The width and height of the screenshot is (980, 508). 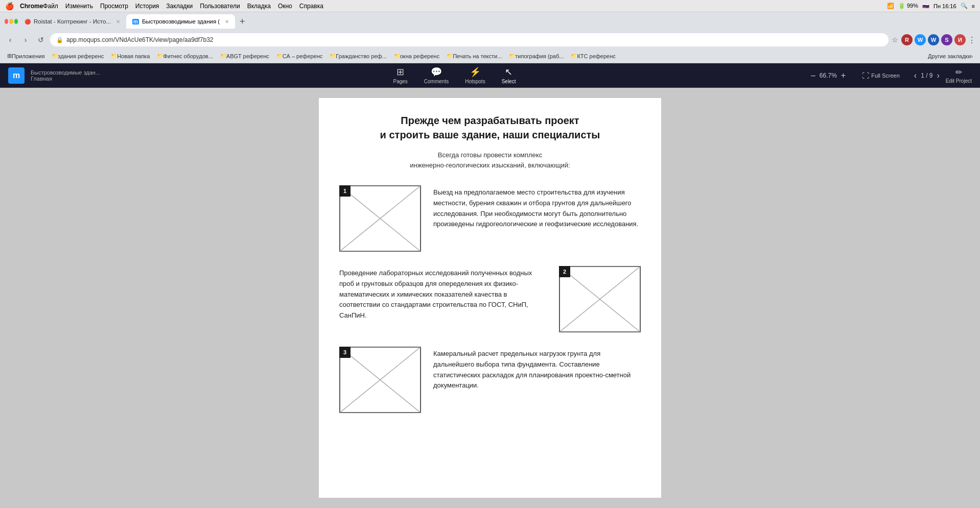 What do you see at coordinates (509, 72) in the screenshot?
I see `select-icon: ↖` at bounding box center [509, 72].